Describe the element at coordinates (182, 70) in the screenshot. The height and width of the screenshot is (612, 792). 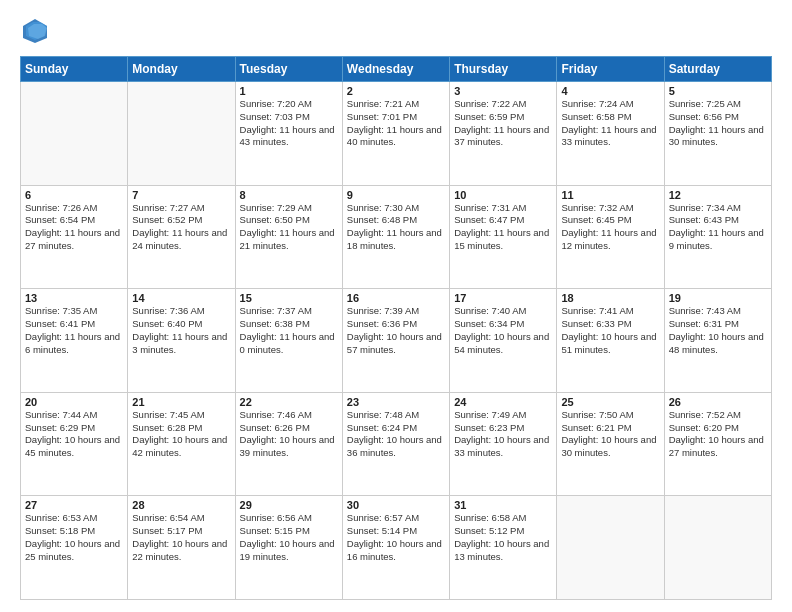
I see `day-header-monday: Monday` at that location.